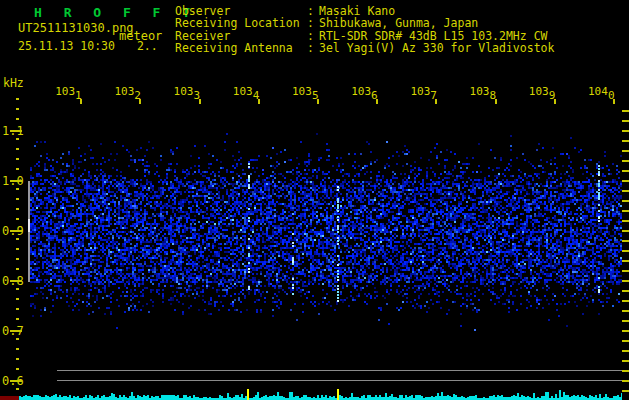 This screenshot has height=400, width=629. What do you see at coordinates (364, 92) in the screenshot?
I see `time-tick-label: 1036` at bounding box center [364, 92].